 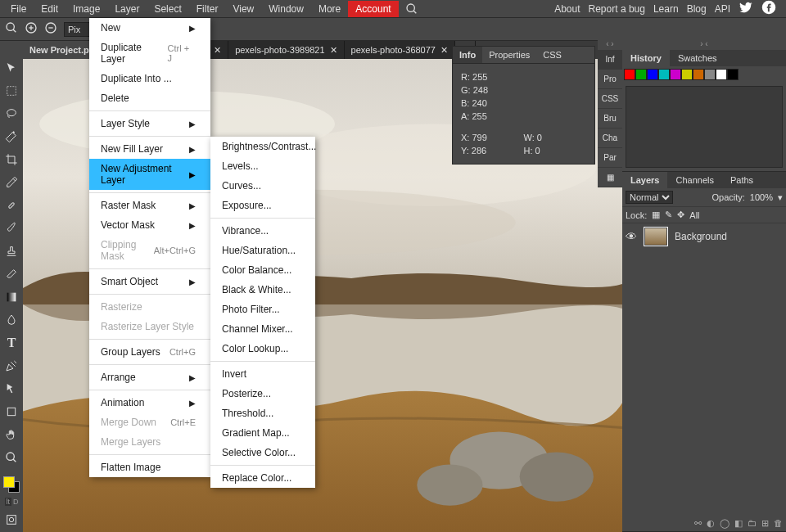 What do you see at coordinates (150, 98) in the screenshot?
I see `menu-item: Delete` at bounding box center [150, 98].